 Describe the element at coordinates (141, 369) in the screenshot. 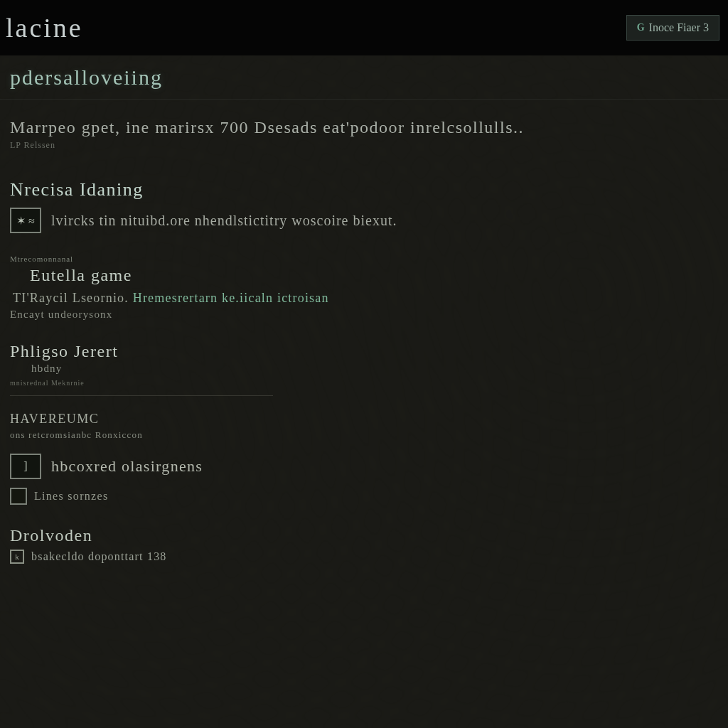

I see `section-phligso: Phligso Jerert hbdny mnisrednal Meknrnie` at that location.